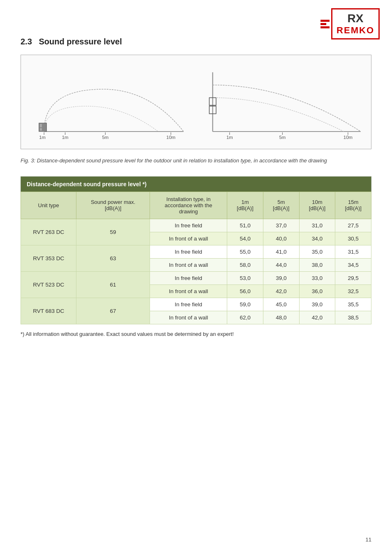  What do you see at coordinates (196, 252) in the screenshot?
I see `table-row: RVT 353 DC 63 In free field 55,0 41,0 35…` at bounding box center [196, 252].